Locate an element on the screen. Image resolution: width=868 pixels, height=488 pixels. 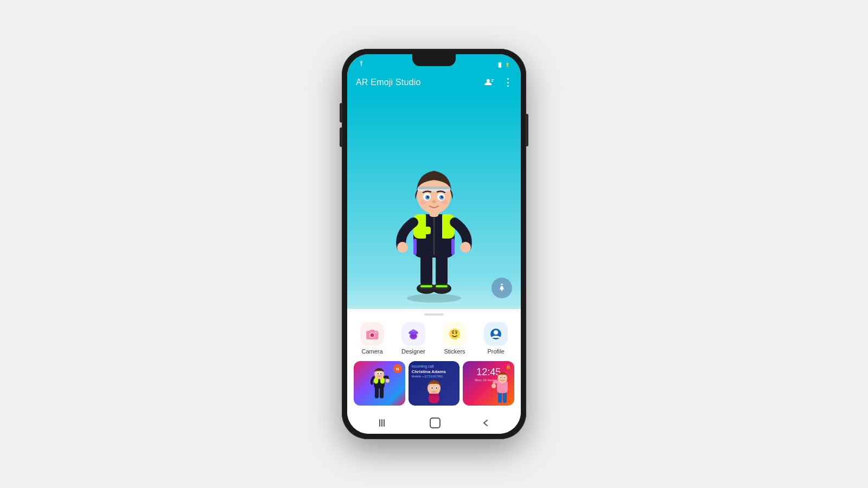
call-info: Incoming call Christina Adams Mobile +1(… is located at coordinates (434, 370).